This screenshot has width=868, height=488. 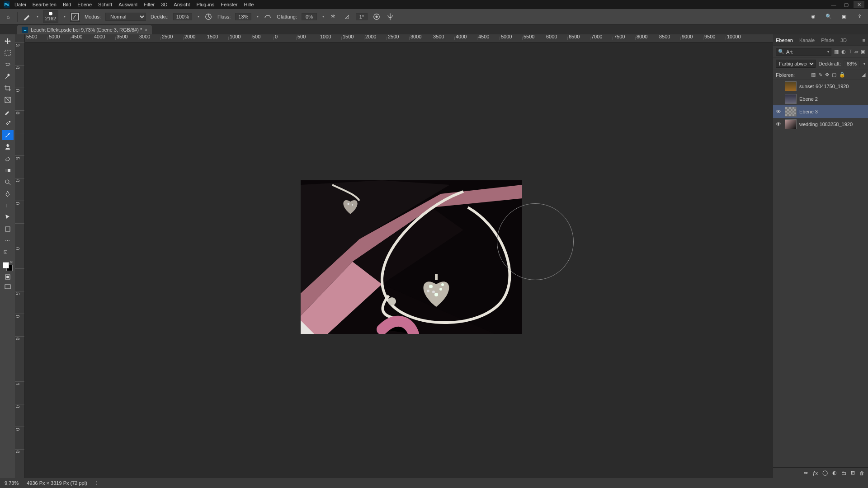 I want to click on new-layer-icon: ⊞, so click(x=853, y=473).